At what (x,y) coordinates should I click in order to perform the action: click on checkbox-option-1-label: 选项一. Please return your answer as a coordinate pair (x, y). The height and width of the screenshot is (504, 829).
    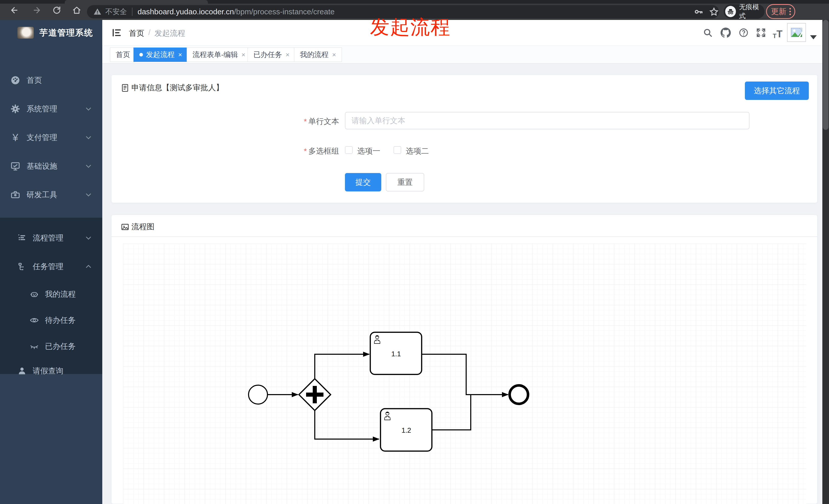
    Looking at the image, I should click on (369, 151).